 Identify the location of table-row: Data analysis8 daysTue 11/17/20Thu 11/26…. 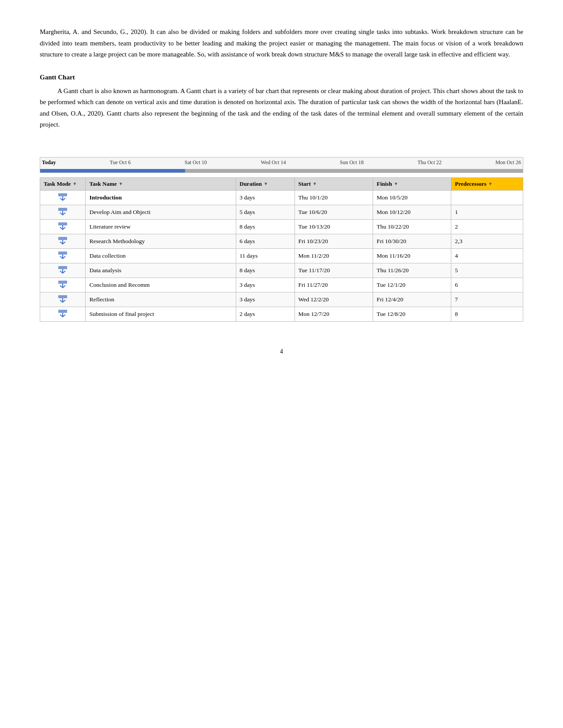
(282, 270).